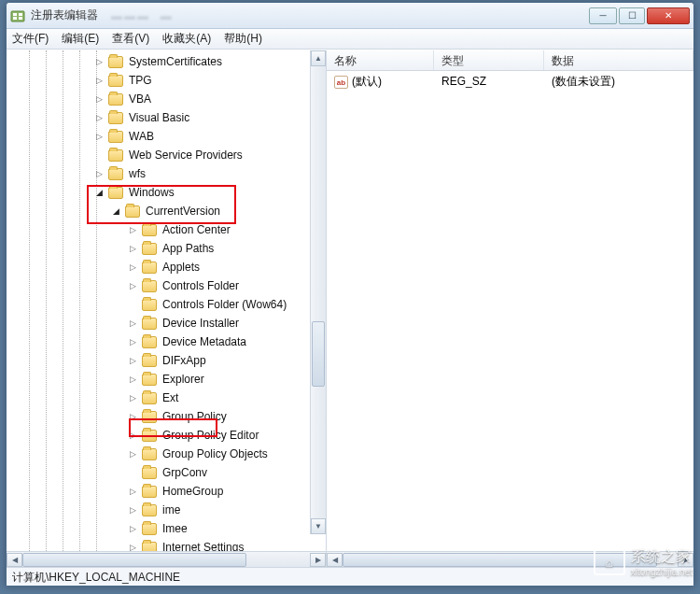 This screenshot has width=700, height=594. What do you see at coordinates (204, 342) in the screenshot?
I see `tree-item-label: Device Metadata` at bounding box center [204, 342].